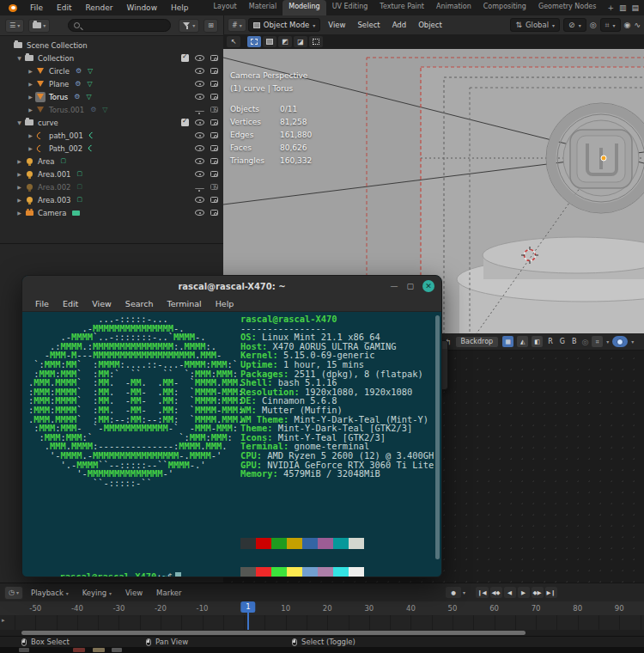 The image size is (644, 653). What do you see at coordinates (237, 25) in the screenshot?
I see `editor-type-button-3d: #▾` at bounding box center [237, 25].